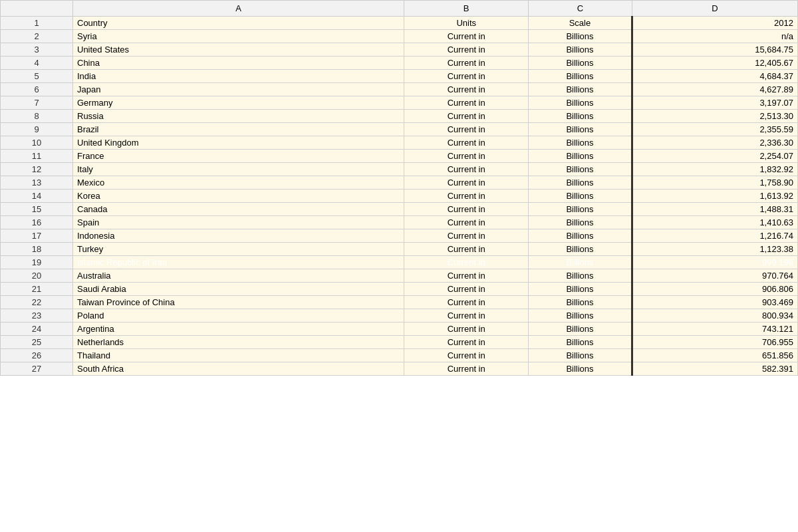 The width and height of the screenshot is (798, 532). What do you see at coordinates (399, 63) in the screenshot?
I see `table-row: 4ChinaCurrent inBillions12,405.67` at bounding box center [399, 63].